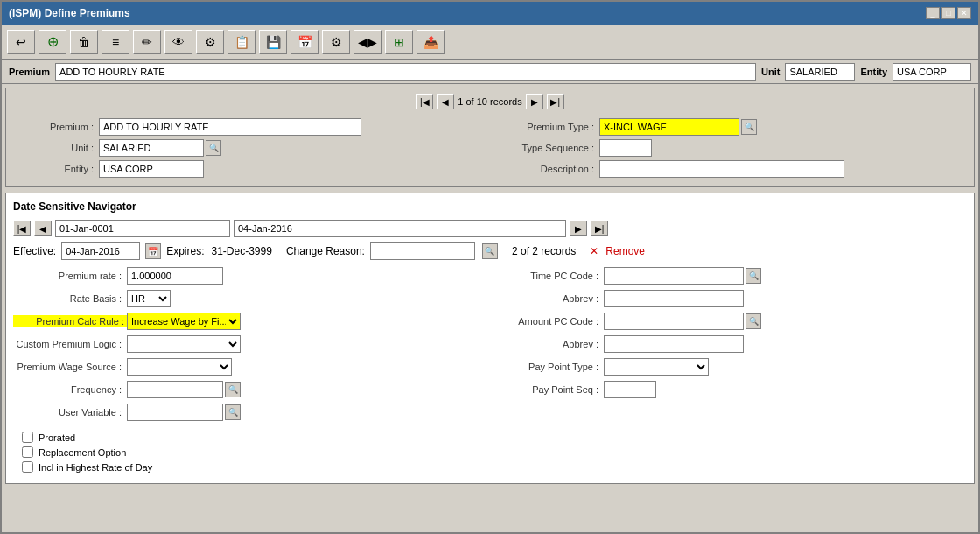 Image resolution: width=980 pixels, height=534 pixels. I want to click on records-count: 2 of 2 records, so click(544, 251).